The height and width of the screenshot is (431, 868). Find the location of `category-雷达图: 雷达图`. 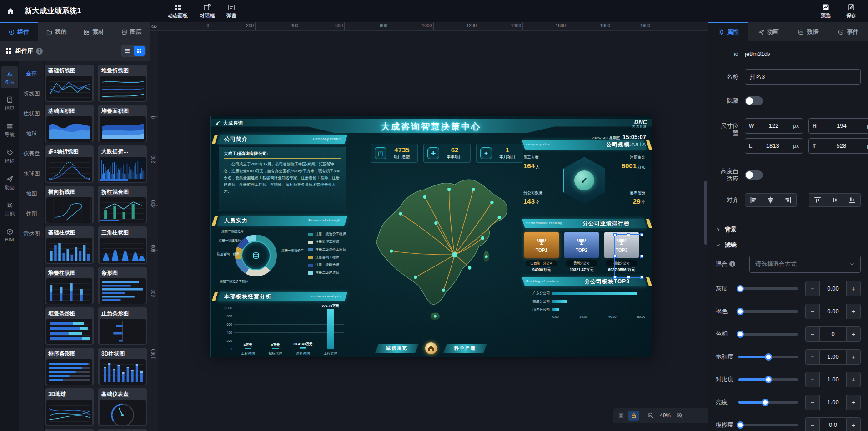

category-雷达图: 雷达图 is located at coordinates (32, 234).